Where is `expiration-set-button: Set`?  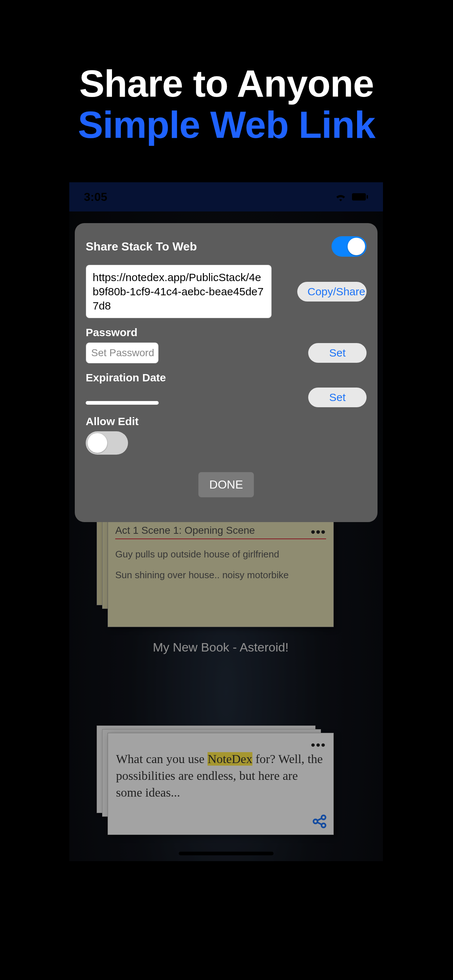 expiration-set-button: Set is located at coordinates (337, 397).